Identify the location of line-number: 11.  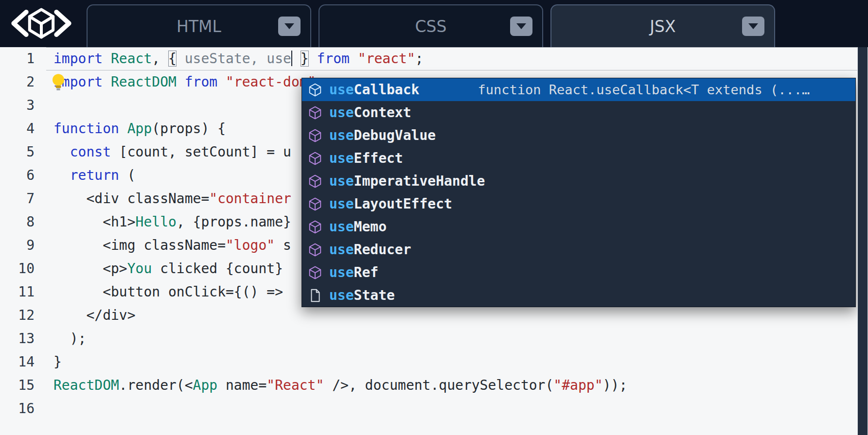
(23, 292).